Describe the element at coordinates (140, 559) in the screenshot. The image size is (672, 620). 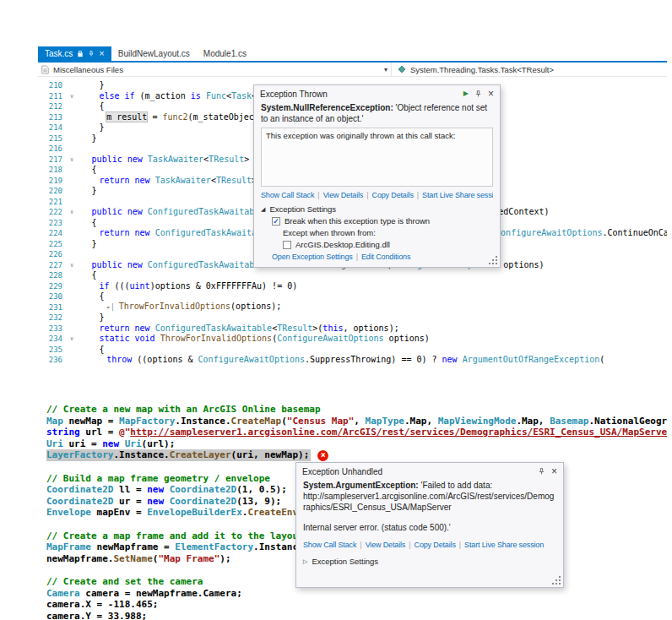
I see `code-text: newMapframe.SetName("Map Frame");` at that location.